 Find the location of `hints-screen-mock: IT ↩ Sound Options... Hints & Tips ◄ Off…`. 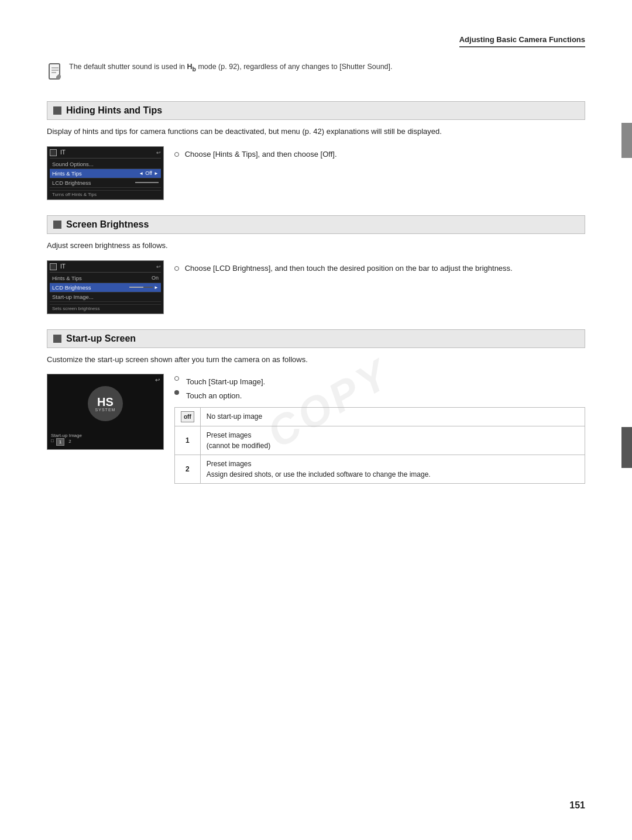

hints-screen-mock: IT ↩ Sound Options... Hints & Tips ◄ Off… is located at coordinates (105, 173).